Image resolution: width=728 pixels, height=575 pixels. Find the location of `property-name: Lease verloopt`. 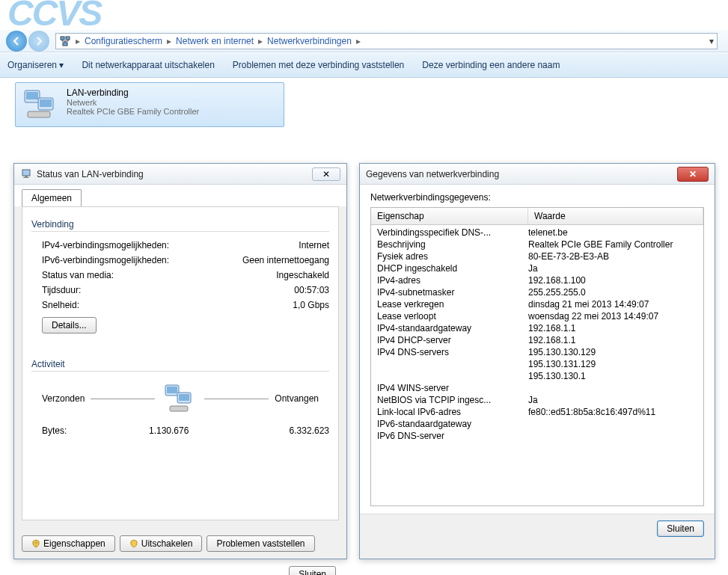

property-name: Lease verloopt is located at coordinates (450, 316).